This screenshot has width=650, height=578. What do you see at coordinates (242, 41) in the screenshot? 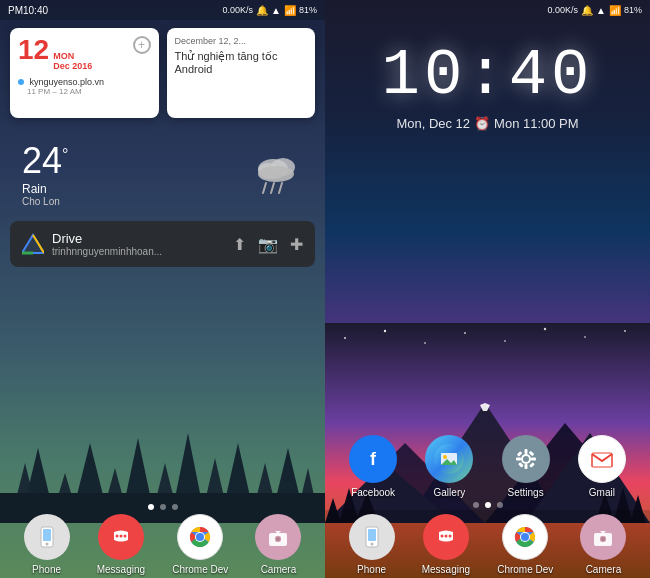
I see `note-date: December 12, 2...` at bounding box center [242, 41].